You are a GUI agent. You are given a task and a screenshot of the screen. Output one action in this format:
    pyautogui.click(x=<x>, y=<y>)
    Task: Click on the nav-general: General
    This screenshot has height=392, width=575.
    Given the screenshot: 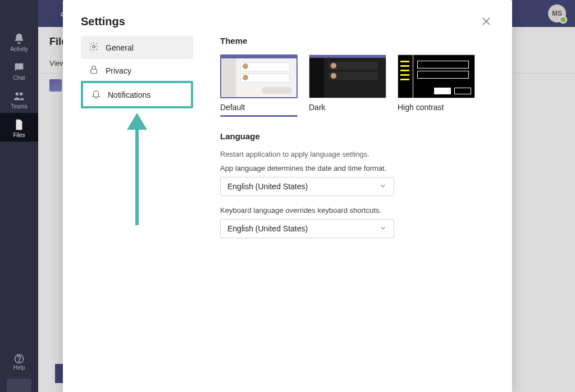 What is the action you would take?
    pyautogui.click(x=137, y=47)
    